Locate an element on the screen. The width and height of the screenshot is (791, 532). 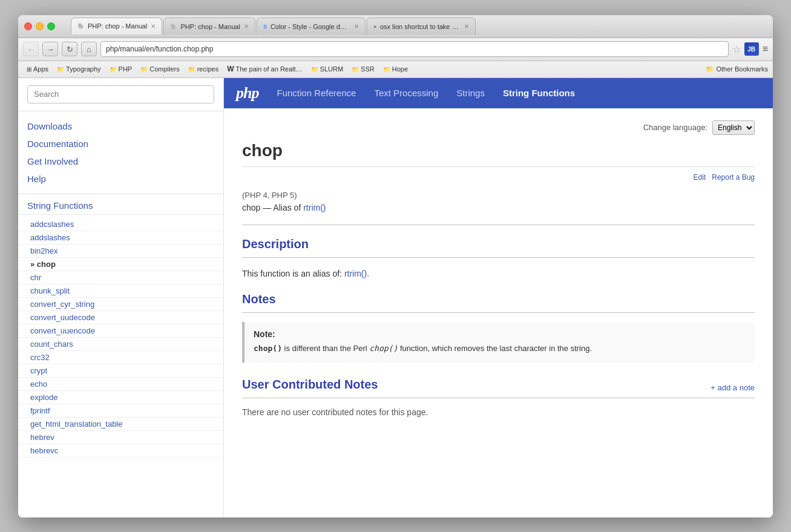
title-bar: 🐘 PHP: chop - Manual ✕ 🐘 PHP: chop - Man… is located at coordinates (396, 27).